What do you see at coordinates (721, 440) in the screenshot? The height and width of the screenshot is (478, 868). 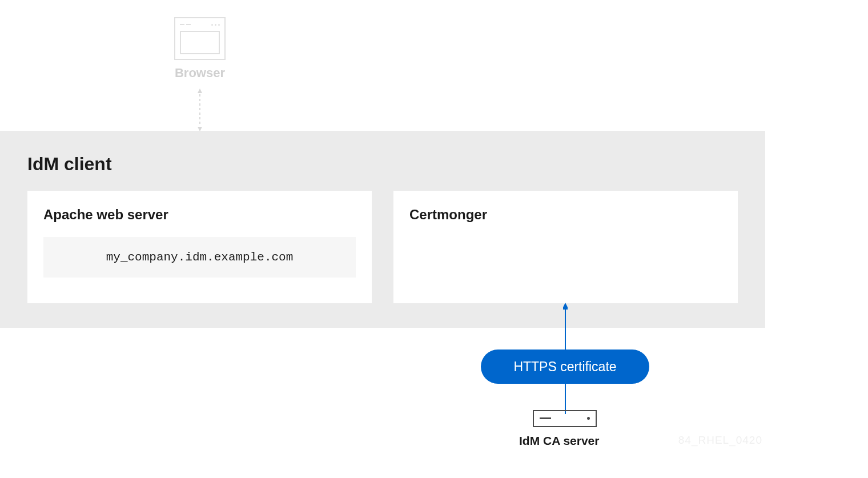 I see `watermark-text: 84_RHEL_0420` at bounding box center [721, 440].